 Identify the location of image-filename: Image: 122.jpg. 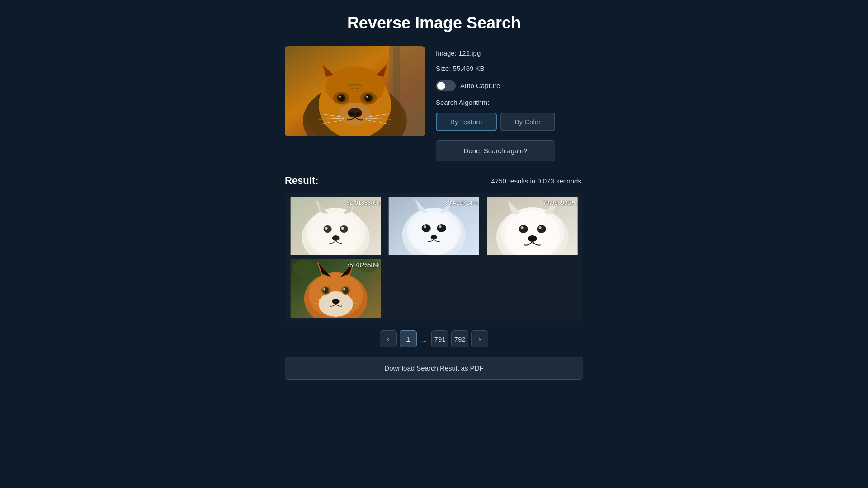
(495, 53).